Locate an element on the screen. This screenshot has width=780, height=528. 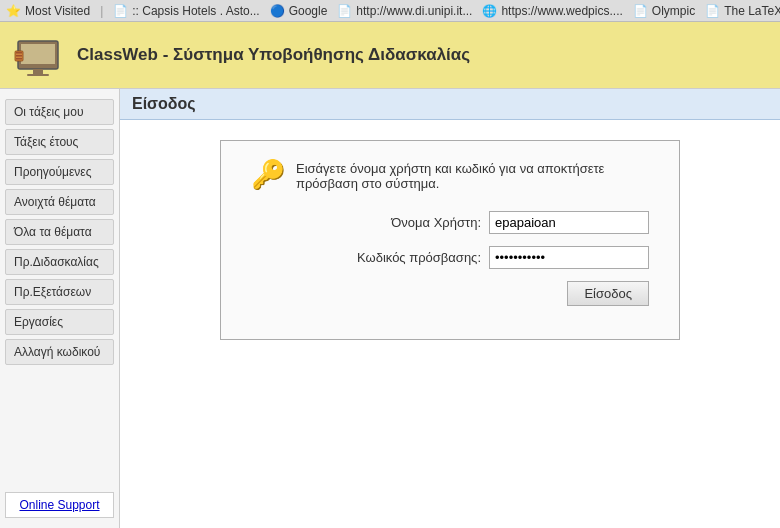
sidebar-item-previous: Προηγούμενες is located at coordinates (60, 172).